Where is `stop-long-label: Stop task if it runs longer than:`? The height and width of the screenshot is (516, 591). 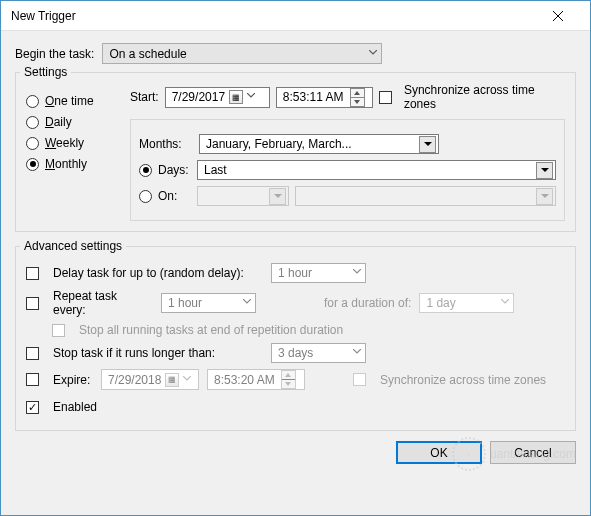 stop-long-label: Stop task if it runs longer than: is located at coordinates (158, 353).